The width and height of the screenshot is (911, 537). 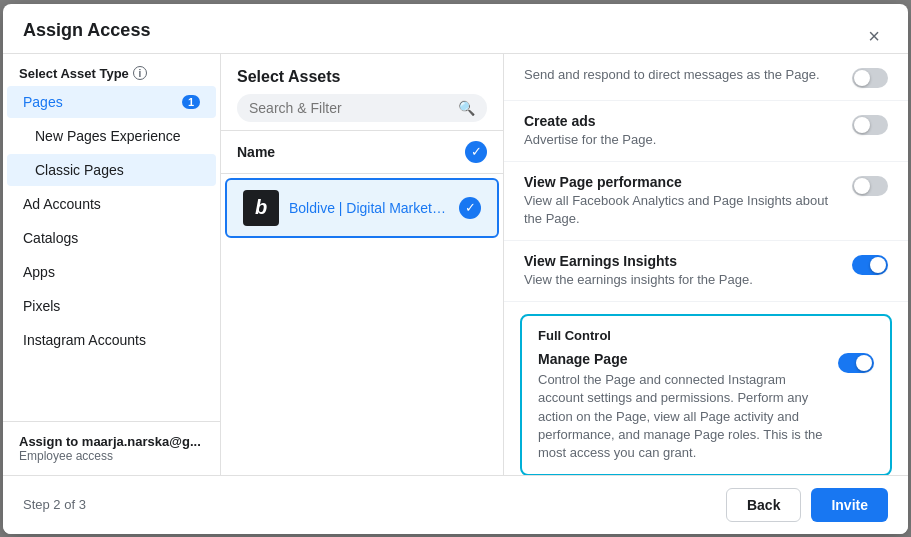 What do you see at coordinates (466, 108) in the screenshot?
I see `search-icon: 🔍` at bounding box center [466, 108].